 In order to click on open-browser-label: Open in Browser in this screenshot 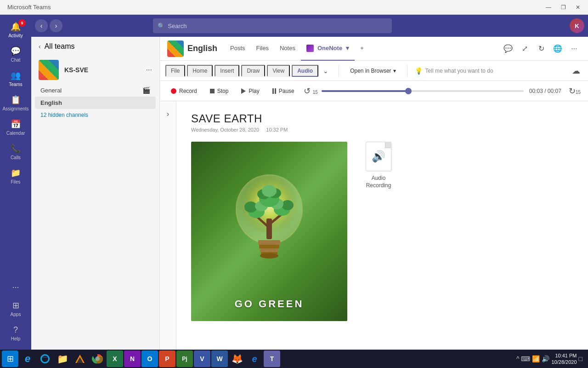, I will do `click(370, 71)`.